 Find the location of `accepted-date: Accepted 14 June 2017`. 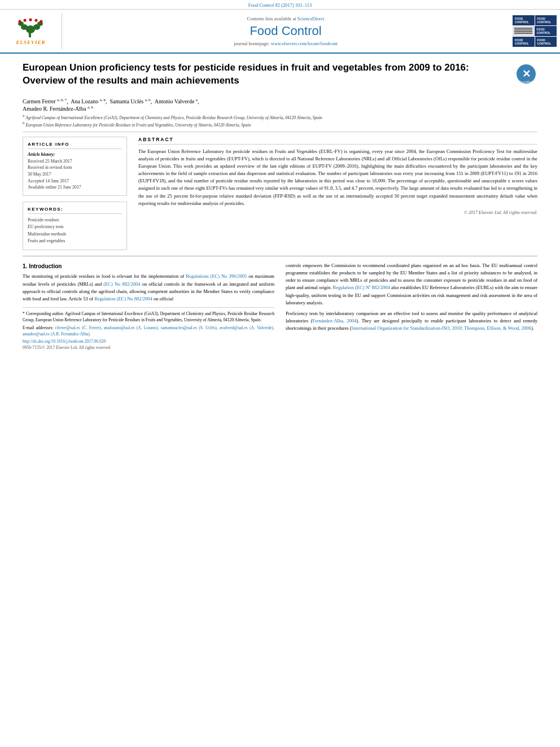

accepted-date: Accepted 14 June 2017 is located at coordinates (75, 181).